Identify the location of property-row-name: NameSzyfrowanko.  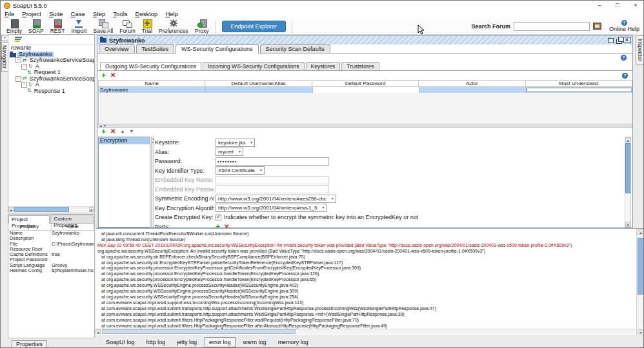
(52, 233).